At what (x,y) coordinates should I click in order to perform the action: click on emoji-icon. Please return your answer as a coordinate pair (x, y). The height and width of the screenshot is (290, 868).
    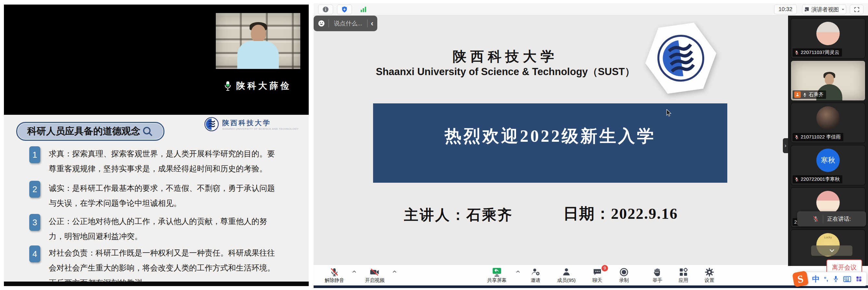
    Looking at the image, I should click on (321, 24).